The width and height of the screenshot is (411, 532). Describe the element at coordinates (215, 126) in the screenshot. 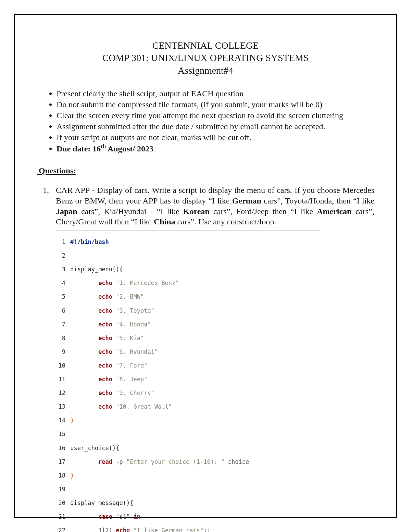

I see `instruction-item: Assignment submitted after the due date …` at that location.